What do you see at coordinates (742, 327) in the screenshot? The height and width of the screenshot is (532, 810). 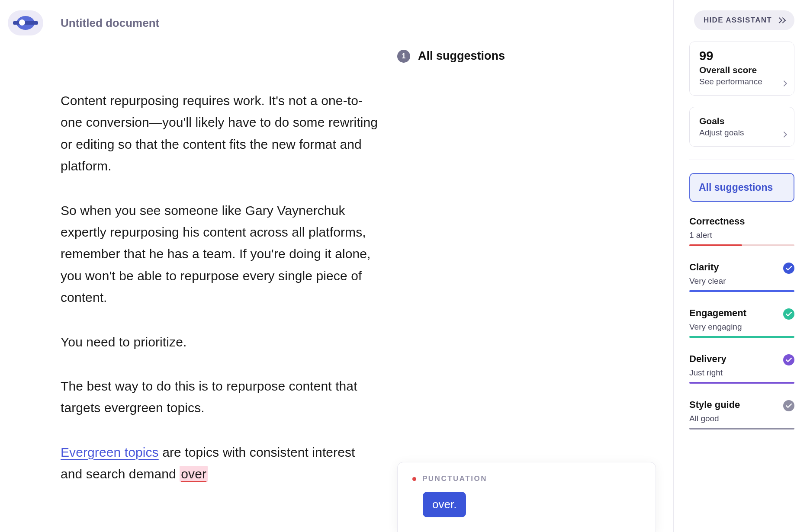 I see `category-sub: Very engaging` at bounding box center [742, 327].